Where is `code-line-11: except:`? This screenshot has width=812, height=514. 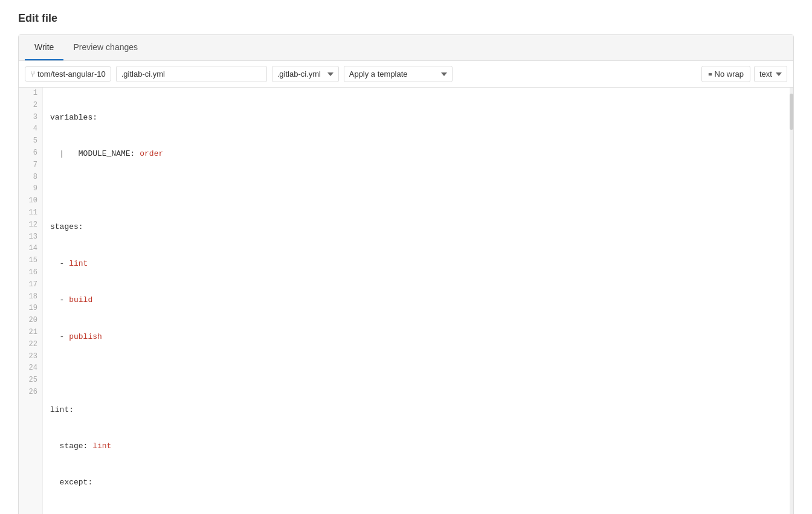 code-line-11: except: is located at coordinates (418, 482).